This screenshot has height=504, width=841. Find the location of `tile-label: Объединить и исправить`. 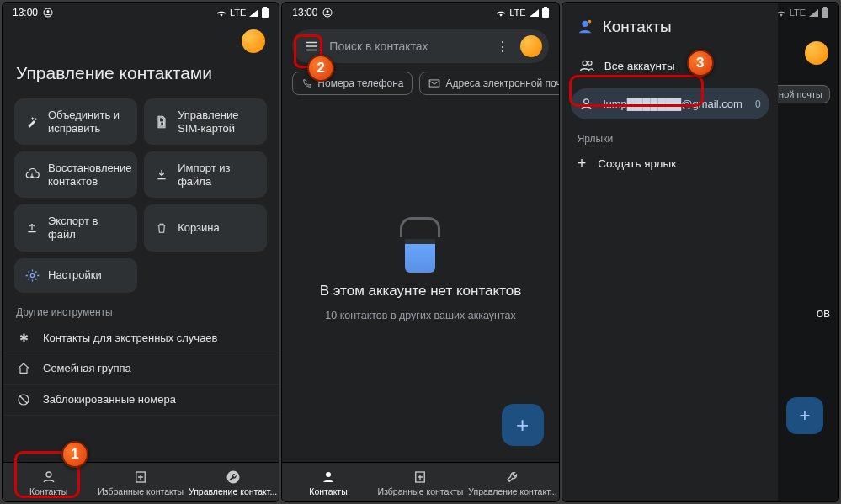

tile-label: Объединить и исправить is located at coordinates (88, 121).